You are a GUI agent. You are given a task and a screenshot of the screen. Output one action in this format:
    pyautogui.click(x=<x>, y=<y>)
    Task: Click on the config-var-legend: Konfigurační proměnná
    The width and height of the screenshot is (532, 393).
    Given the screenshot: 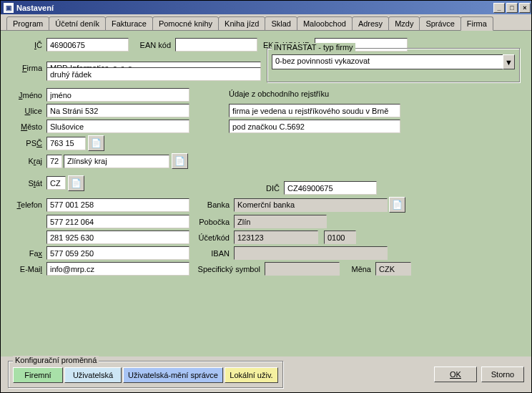 What is the action you would take?
    pyautogui.click(x=56, y=360)
    